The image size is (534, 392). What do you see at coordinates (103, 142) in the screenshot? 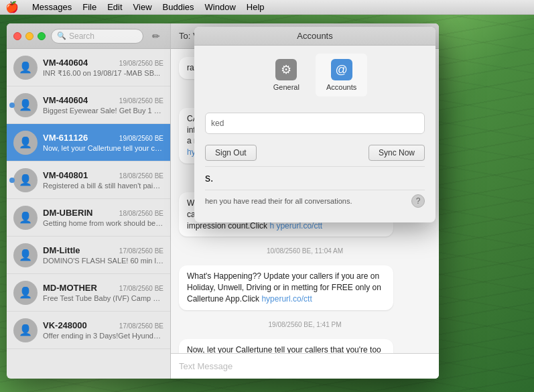
I see `conv-content: VM-611126 19/08/2560 BE Now, let your Ca…` at bounding box center [103, 142].